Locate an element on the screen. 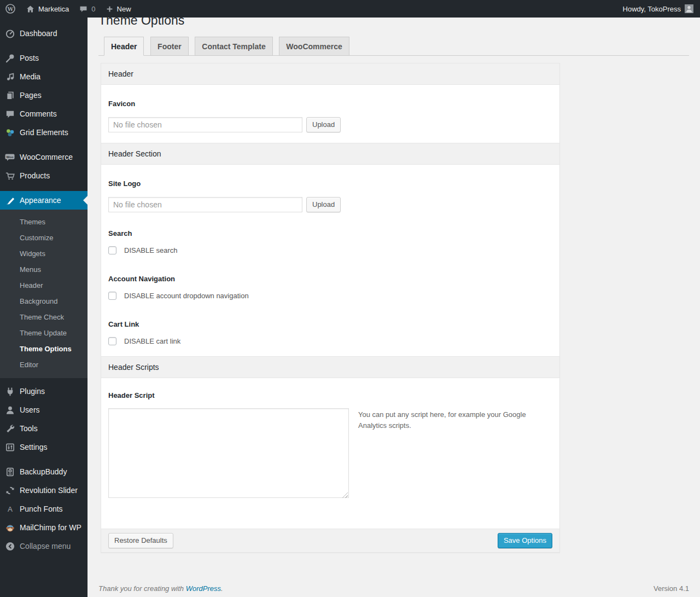 This screenshot has height=597, width=700. svg-text: W is located at coordinates (10, 9).